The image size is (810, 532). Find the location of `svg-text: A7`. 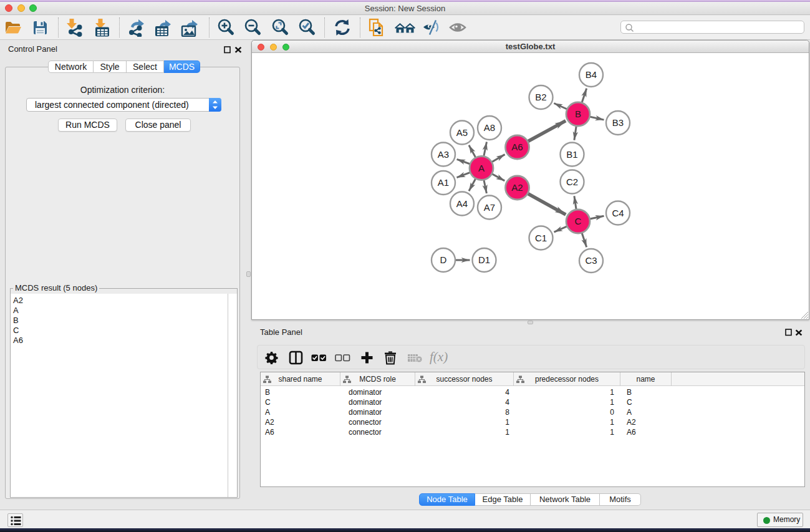

svg-text: A7 is located at coordinates (489, 207).